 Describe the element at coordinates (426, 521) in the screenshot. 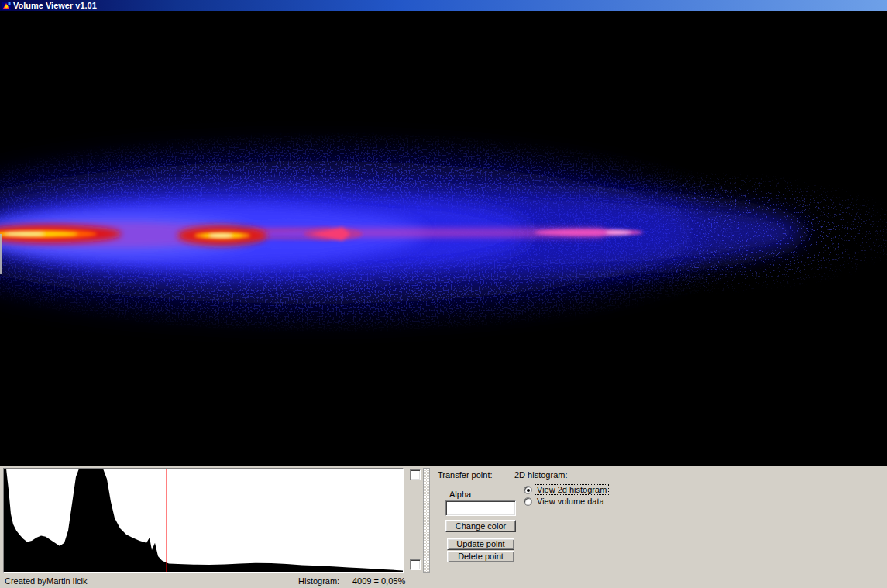

I see `slider-track` at that location.